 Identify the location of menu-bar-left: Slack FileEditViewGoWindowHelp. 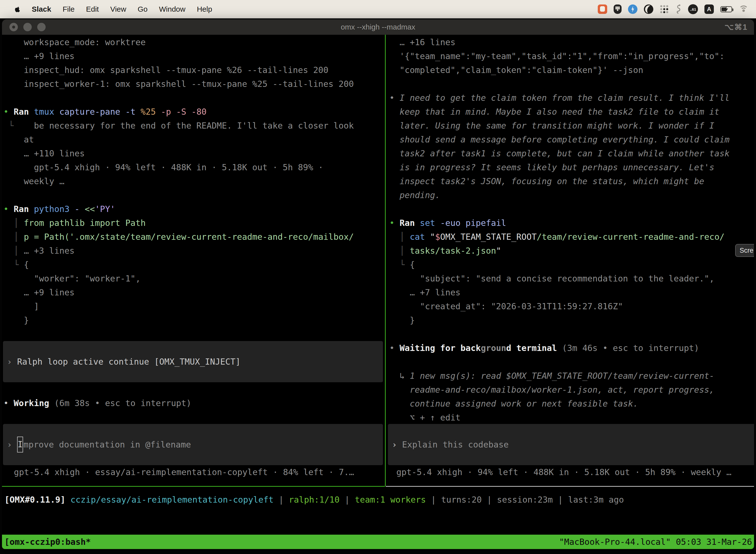
(106, 9).